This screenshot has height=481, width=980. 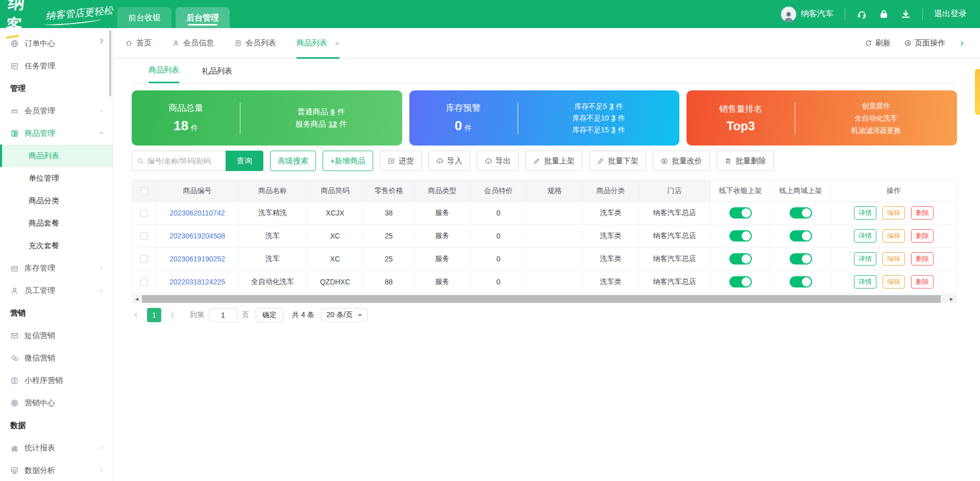 What do you see at coordinates (905, 14) in the screenshot?
I see `download-icon` at bounding box center [905, 14].